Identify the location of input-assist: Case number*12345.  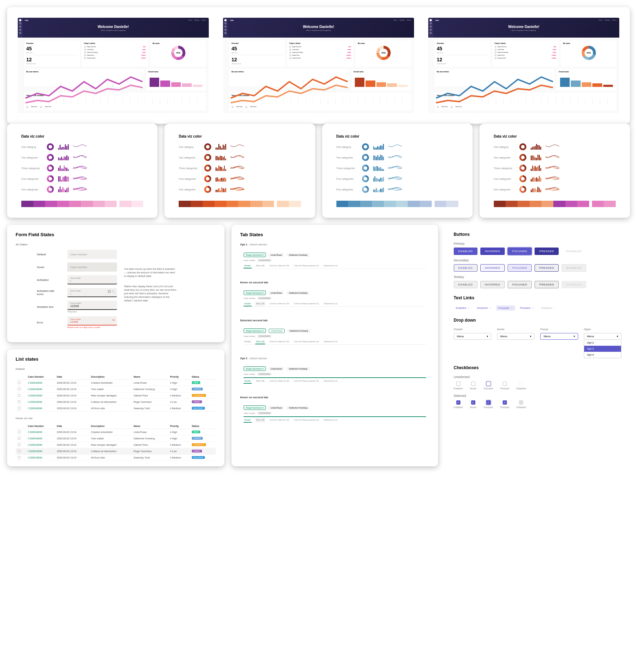
(92, 305).